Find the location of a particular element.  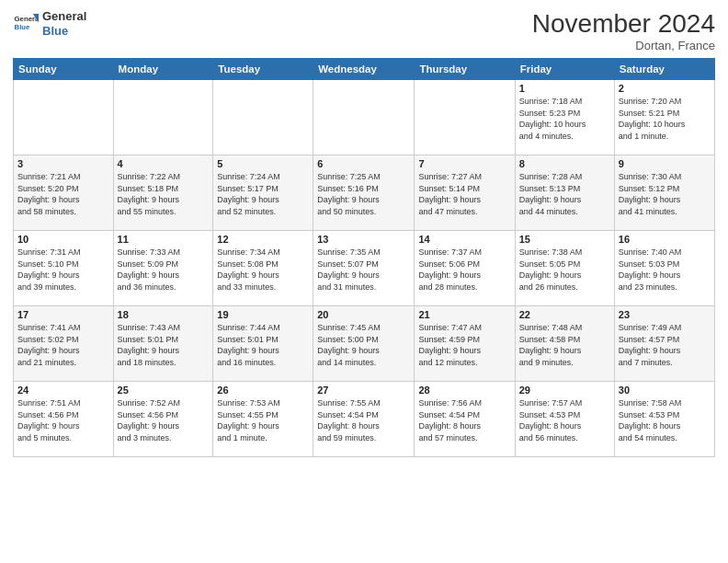

calendar-cell: 1Sunrise: 7:18 AM Sunset: 5:23 PM Daylig… is located at coordinates (564, 118).